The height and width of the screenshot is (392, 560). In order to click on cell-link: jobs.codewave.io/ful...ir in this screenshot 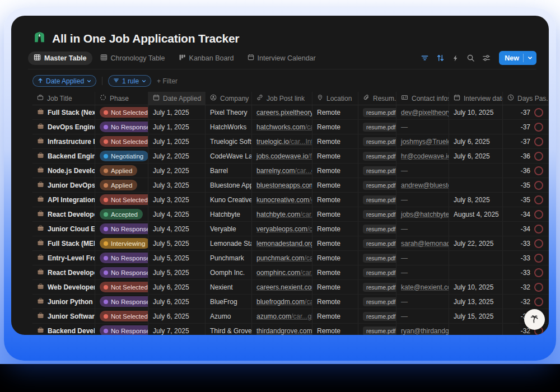, I will do `click(282, 156)`.